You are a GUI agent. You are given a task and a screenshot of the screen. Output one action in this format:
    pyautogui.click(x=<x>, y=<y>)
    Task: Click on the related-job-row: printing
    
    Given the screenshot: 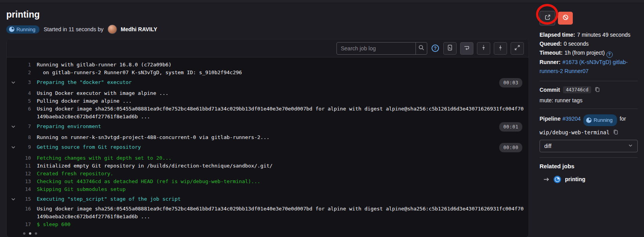 What is the action you would take?
    pyautogui.click(x=588, y=180)
    